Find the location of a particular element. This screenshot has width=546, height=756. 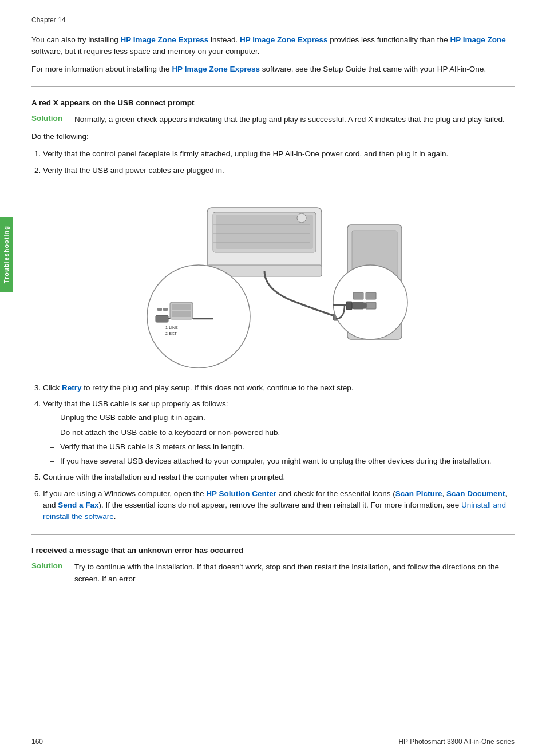

step-5: Continue with the installation and resta… is located at coordinates (279, 477).